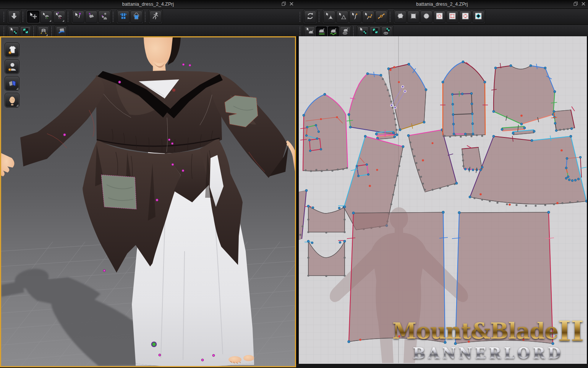 Image resolution: width=588 pixels, height=368 pixels. I want to click on pin-avatar-icon, so click(104, 17).